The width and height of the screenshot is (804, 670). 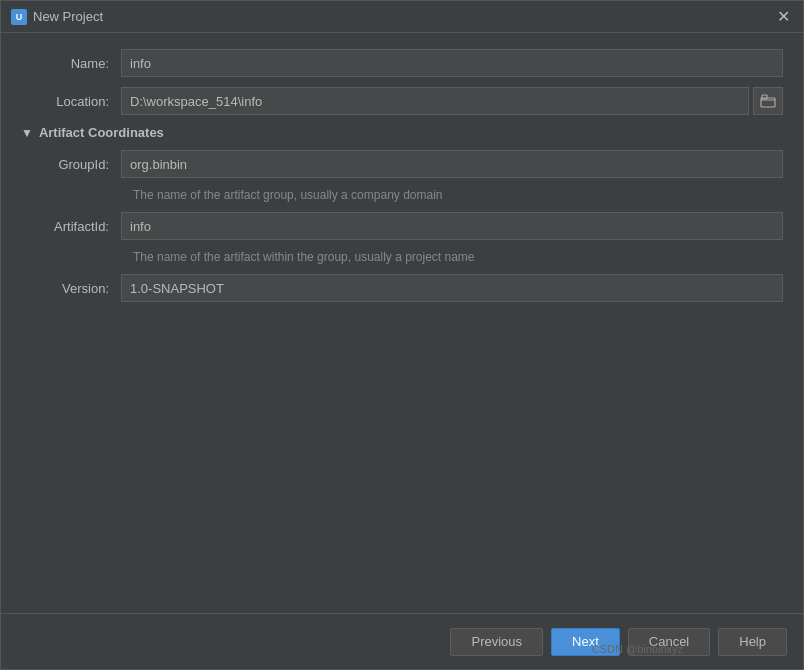 I want to click on name-label: Name:, so click(x=71, y=64).